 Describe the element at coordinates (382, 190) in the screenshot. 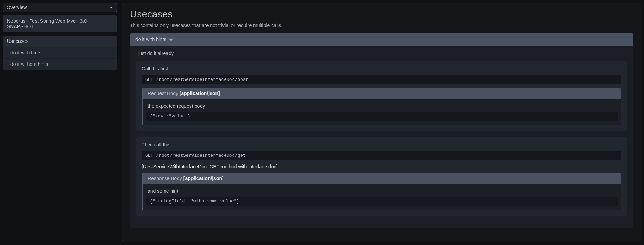

I see `body-description: and some hint` at that location.